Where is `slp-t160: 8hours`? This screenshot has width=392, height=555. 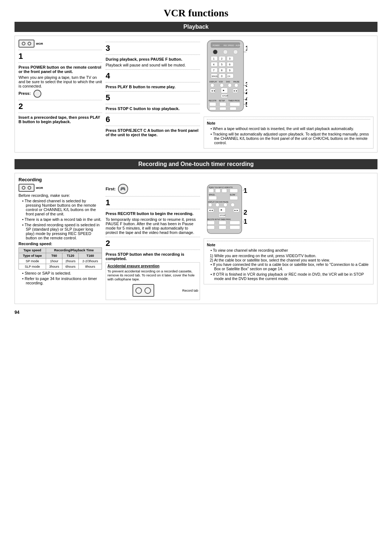
slp-t160: 8hours is located at coordinates (90, 267).